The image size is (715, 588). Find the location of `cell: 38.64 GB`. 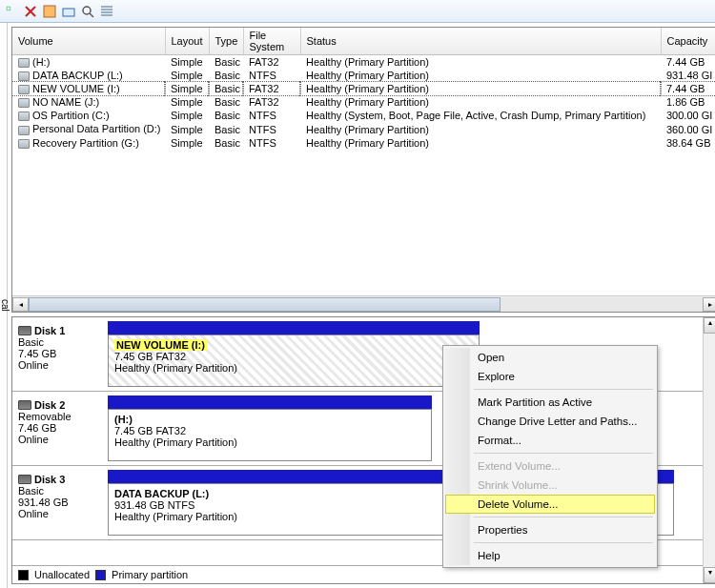

cell: 38.64 GB is located at coordinates (688, 143).